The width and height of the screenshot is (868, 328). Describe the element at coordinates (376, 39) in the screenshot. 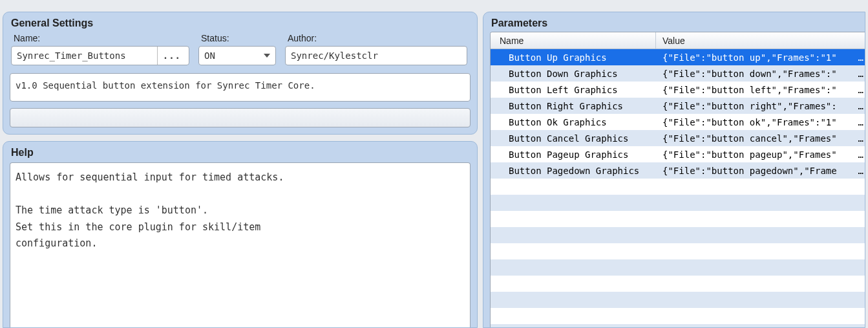

I see `author-label: Author:` at that location.